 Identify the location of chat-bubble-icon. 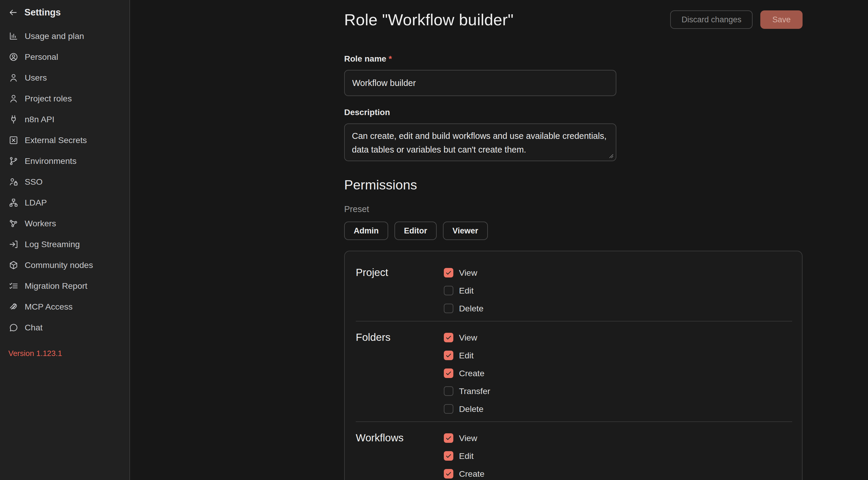
(13, 327).